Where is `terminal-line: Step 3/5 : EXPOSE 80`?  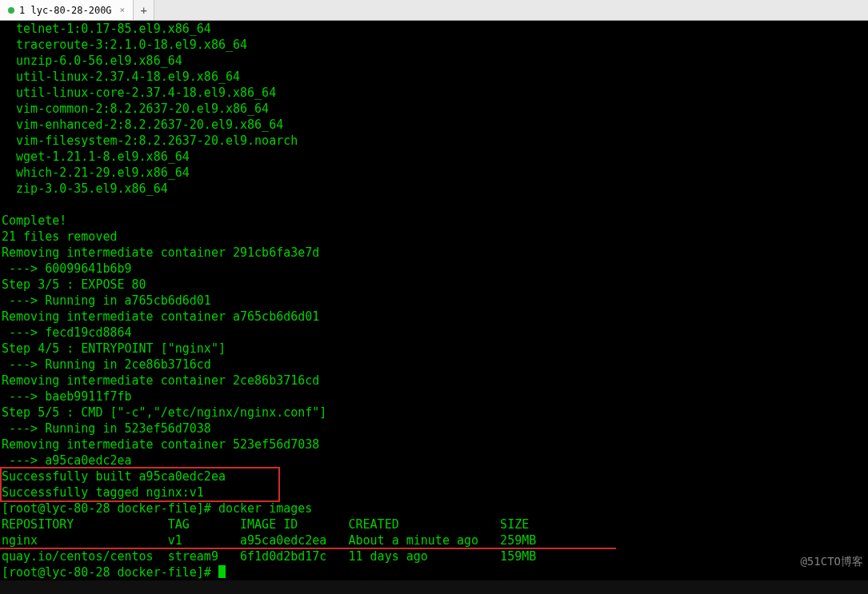
terminal-line: Step 3/5 : EXPOSE 80 is located at coordinates (434, 285).